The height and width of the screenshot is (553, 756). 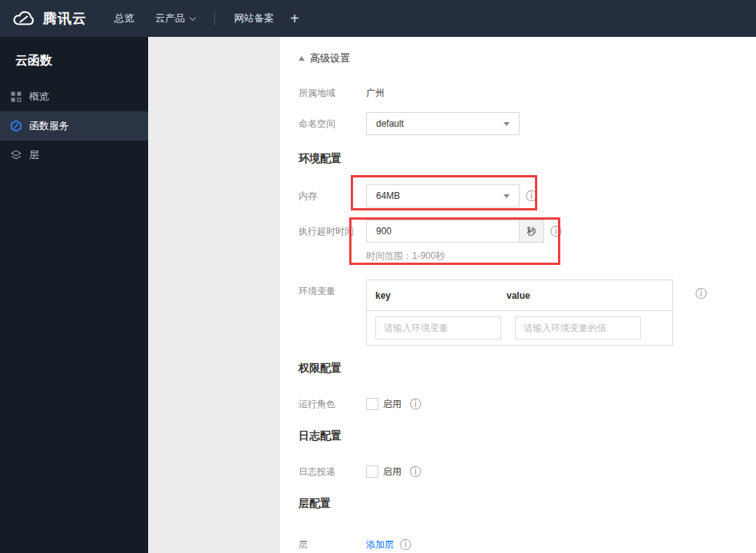 What do you see at coordinates (295, 18) in the screenshot?
I see `nav-add-button: +` at bounding box center [295, 18].